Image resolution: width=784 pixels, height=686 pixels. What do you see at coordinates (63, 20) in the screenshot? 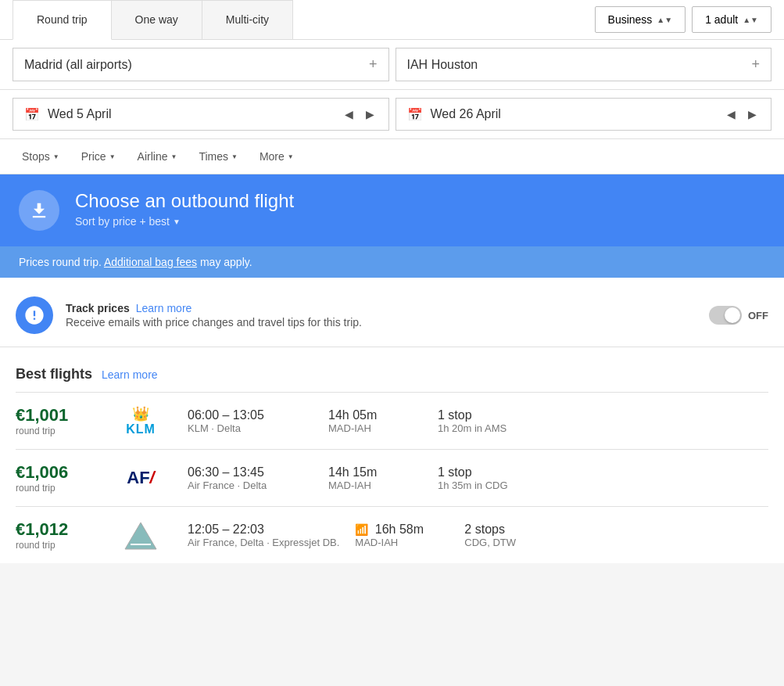
I see `tab-roundtrip: Round trip` at bounding box center [63, 20].